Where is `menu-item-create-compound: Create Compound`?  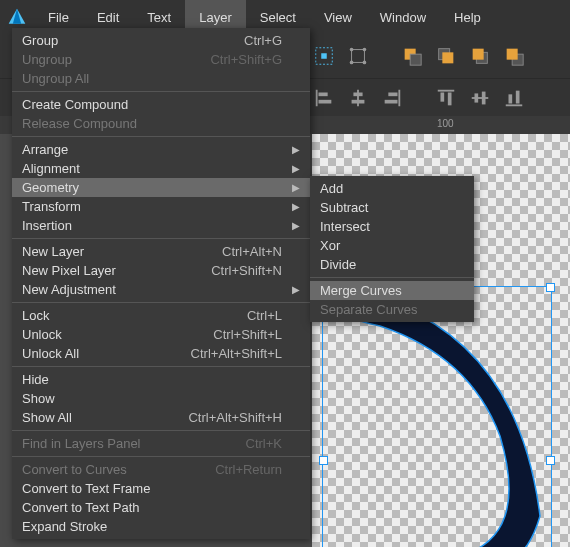 menu-item-create-compound: Create Compound is located at coordinates (161, 104).